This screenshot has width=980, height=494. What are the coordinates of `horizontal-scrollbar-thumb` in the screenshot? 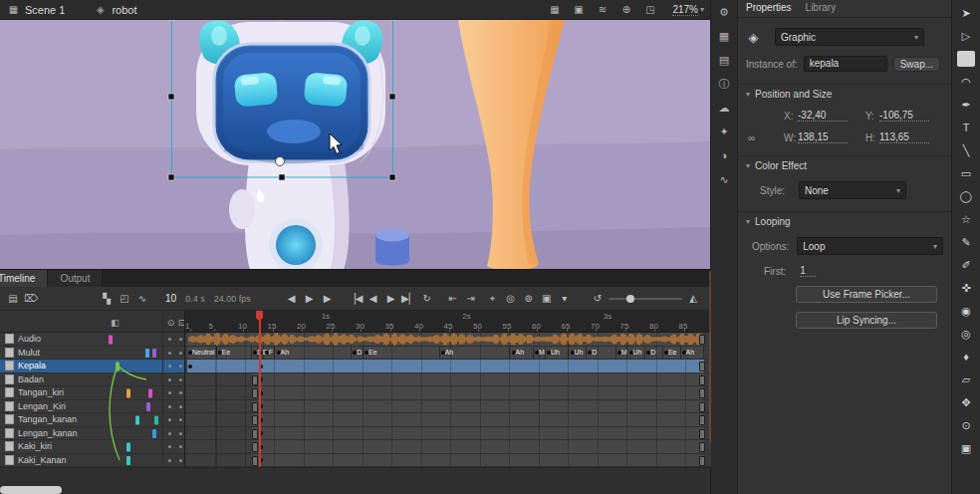 It's located at (31, 490).